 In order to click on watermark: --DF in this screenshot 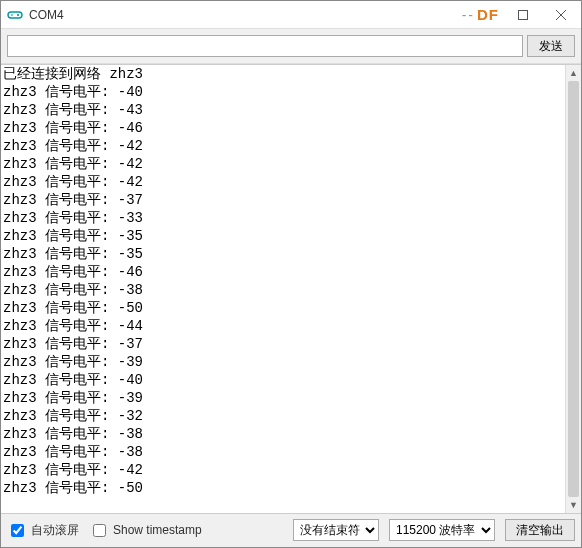, I will do `click(480, 14)`.